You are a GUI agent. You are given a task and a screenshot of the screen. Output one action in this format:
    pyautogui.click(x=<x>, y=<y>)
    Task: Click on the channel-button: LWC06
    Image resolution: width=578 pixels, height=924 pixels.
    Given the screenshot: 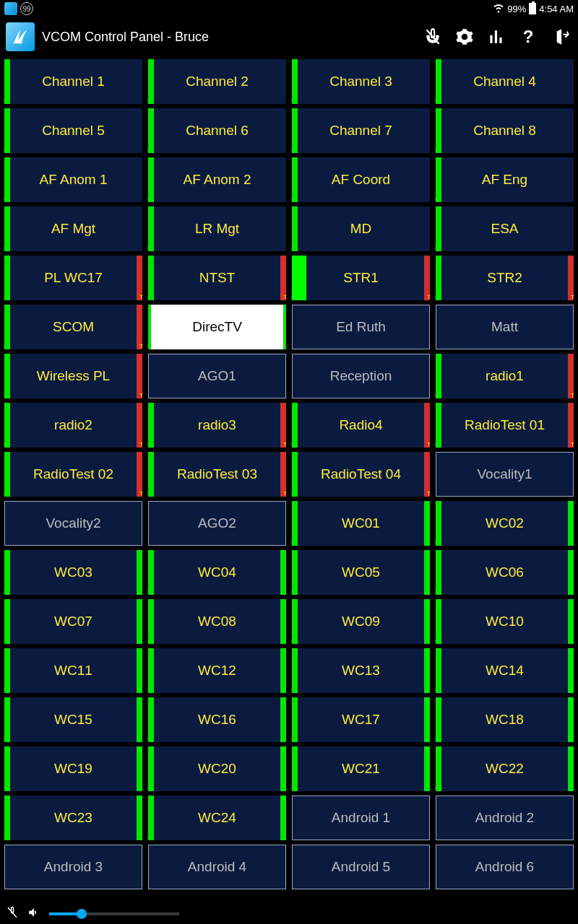 What is the action you would take?
    pyautogui.click(x=504, y=572)
    